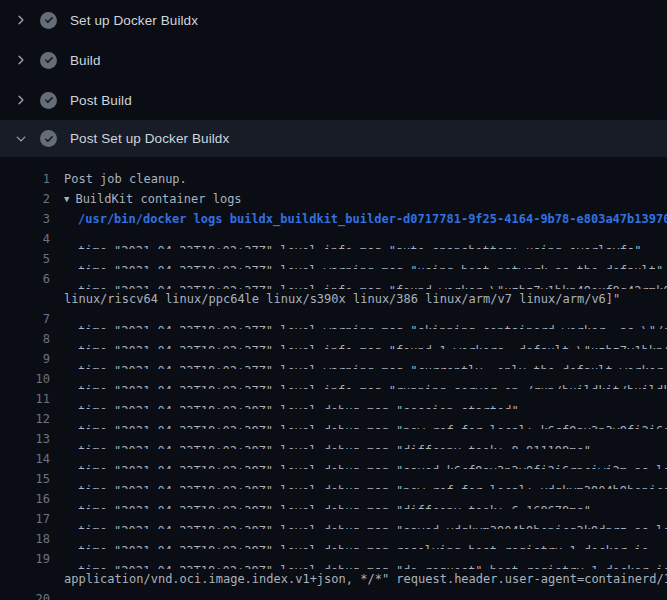  What do you see at coordinates (25, 539) in the screenshot?
I see `line-number: 18` at bounding box center [25, 539].